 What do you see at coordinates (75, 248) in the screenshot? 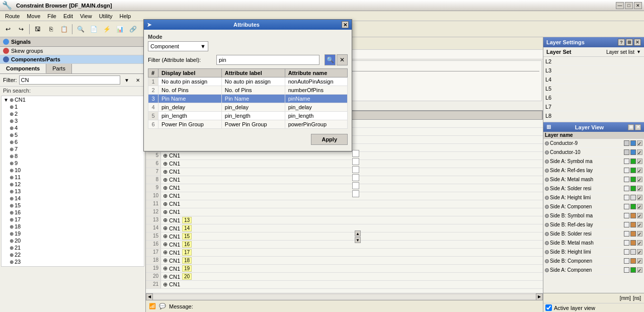
I see `tree-pin-21: ⊕21` at bounding box center [75, 248].